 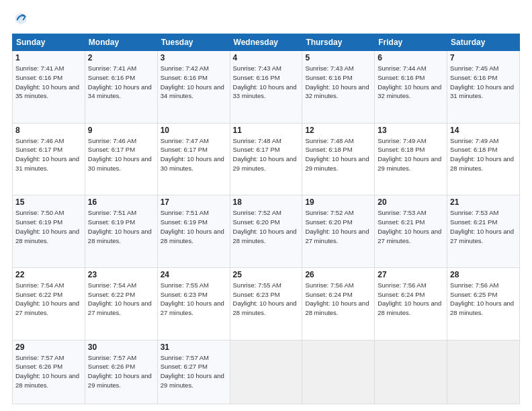 I want to click on day-number: 14, so click(x=484, y=130).